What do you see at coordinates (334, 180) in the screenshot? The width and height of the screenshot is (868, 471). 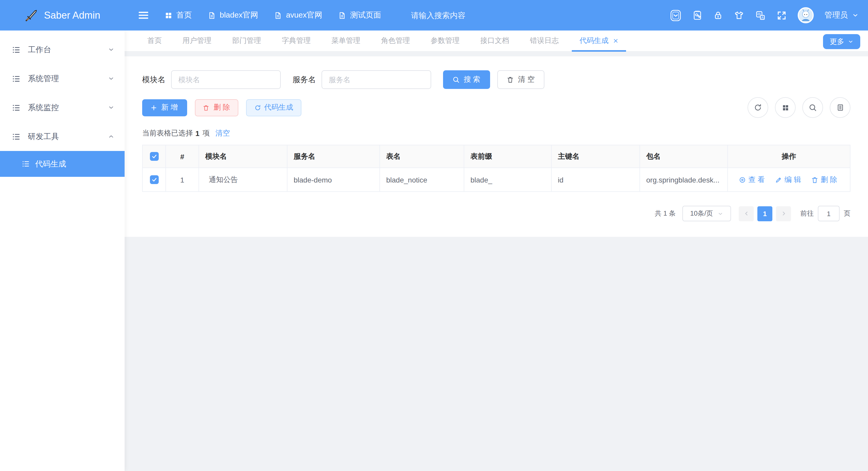 I see `cell-service: blade-demo` at bounding box center [334, 180].